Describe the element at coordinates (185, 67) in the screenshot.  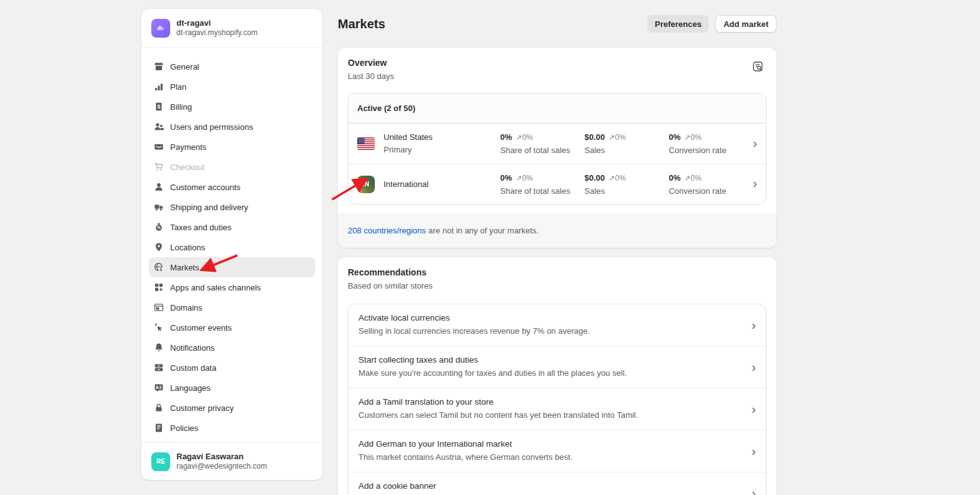
I see `sidebar-item-label: General` at that location.